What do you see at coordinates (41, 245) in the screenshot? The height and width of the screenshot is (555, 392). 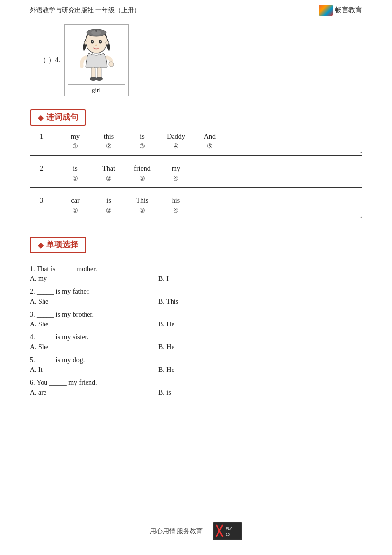 I see `section2-diamond: ◆` at bounding box center [41, 245].